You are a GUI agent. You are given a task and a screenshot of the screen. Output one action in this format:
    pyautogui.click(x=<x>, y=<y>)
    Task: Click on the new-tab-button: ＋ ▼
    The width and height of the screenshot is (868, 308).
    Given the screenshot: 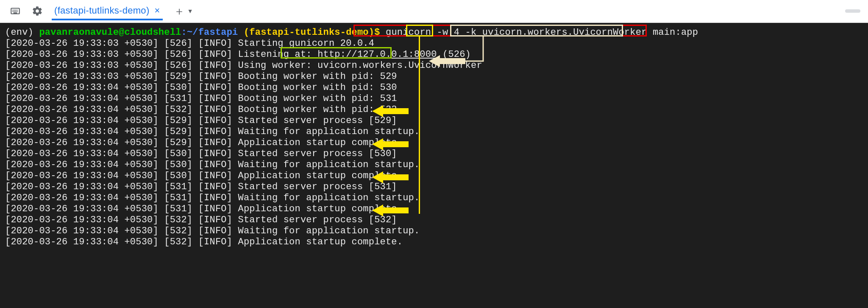 What is the action you would take?
    pyautogui.click(x=184, y=11)
    